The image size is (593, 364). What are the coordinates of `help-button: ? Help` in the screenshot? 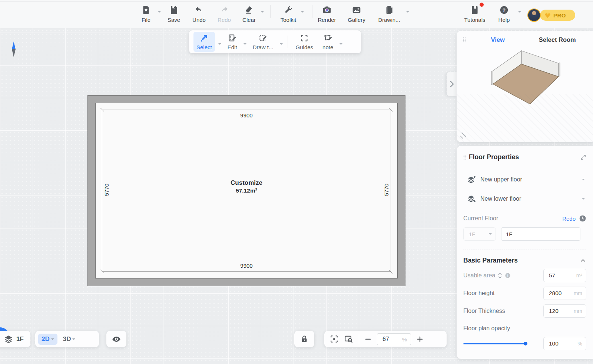 It's located at (504, 14).